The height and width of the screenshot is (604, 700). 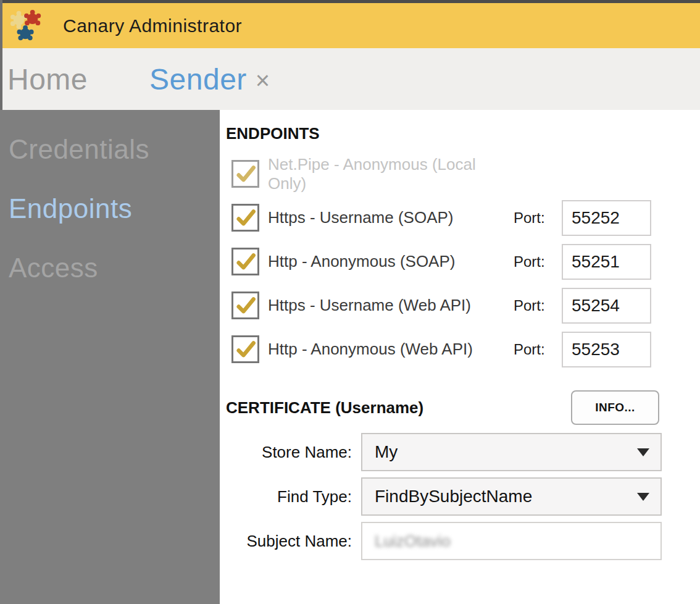 I want to click on tab-home: Home, so click(x=48, y=79).